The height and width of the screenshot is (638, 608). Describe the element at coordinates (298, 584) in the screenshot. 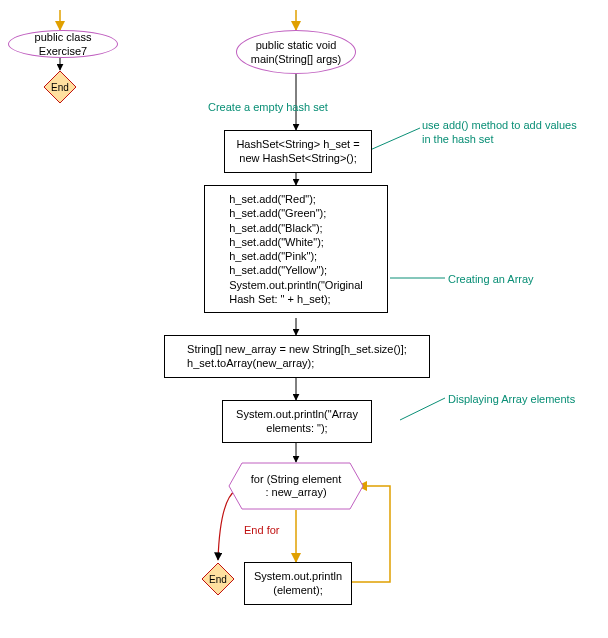

I see `print-element-text: System.out.println (element);` at that location.